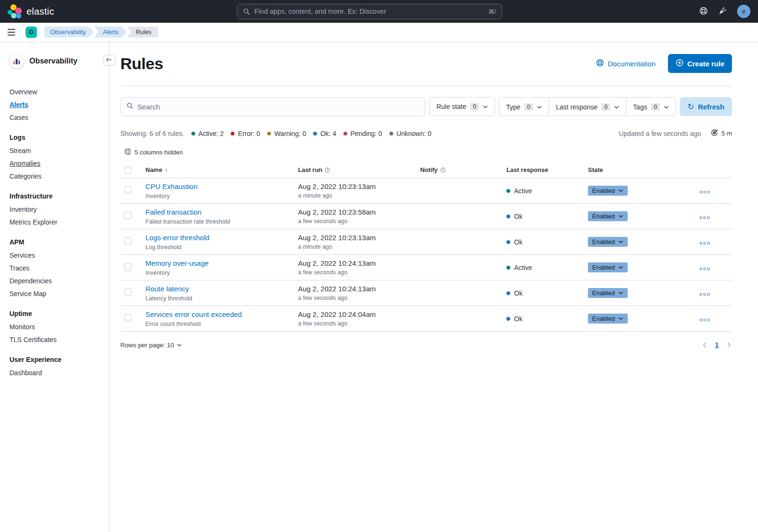 Image resolution: width=758 pixels, height=532 pixels. Describe the element at coordinates (55, 360) in the screenshot. I see `sidebar-section-header: User Experience` at that location.